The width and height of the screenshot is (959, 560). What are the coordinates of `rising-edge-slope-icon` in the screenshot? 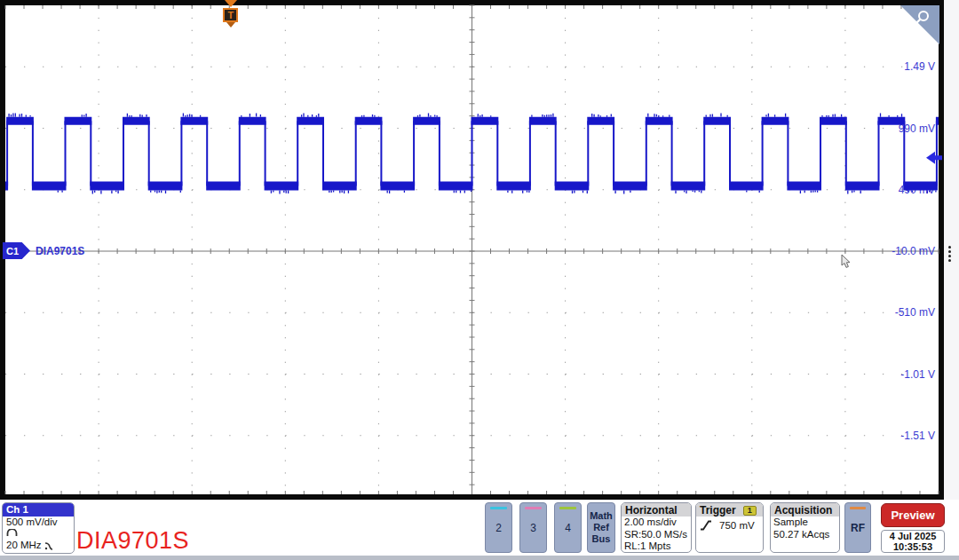 It's located at (706, 525).